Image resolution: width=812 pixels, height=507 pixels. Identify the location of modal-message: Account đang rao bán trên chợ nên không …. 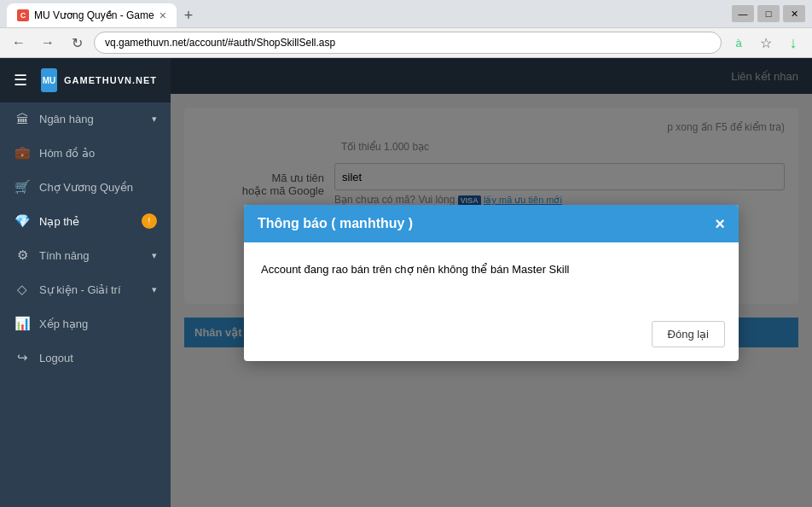
(491, 270).